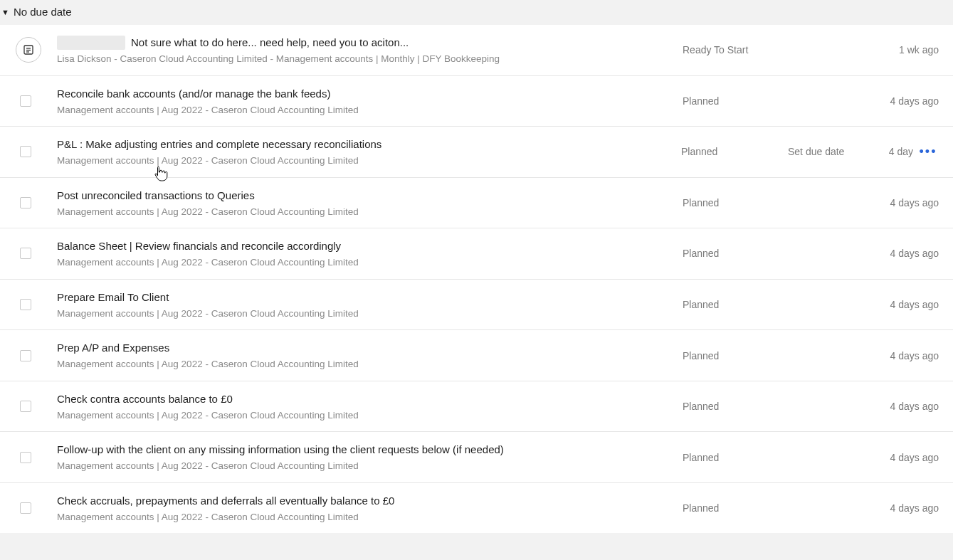 This screenshot has width=953, height=560. I want to click on section-header-no-due-date: ▼ No due date, so click(477, 11).